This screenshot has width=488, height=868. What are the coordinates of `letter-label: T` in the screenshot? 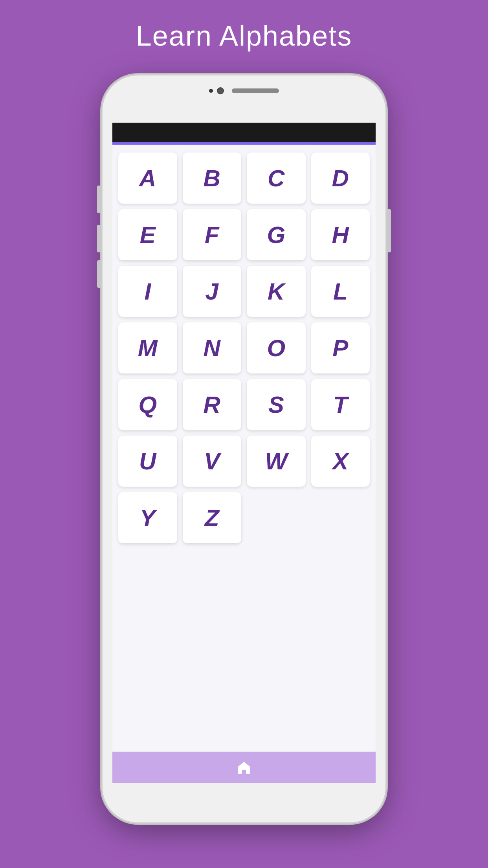 It's located at (340, 405).